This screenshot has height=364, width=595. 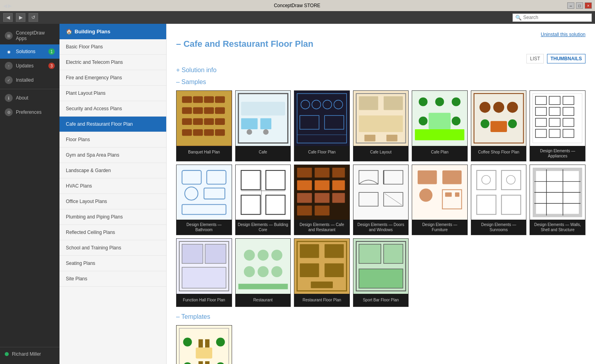 What do you see at coordinates (263, 126) in the screenshot?
I see `thumb-cafe: Cafe` at bounding box center [263, 126].